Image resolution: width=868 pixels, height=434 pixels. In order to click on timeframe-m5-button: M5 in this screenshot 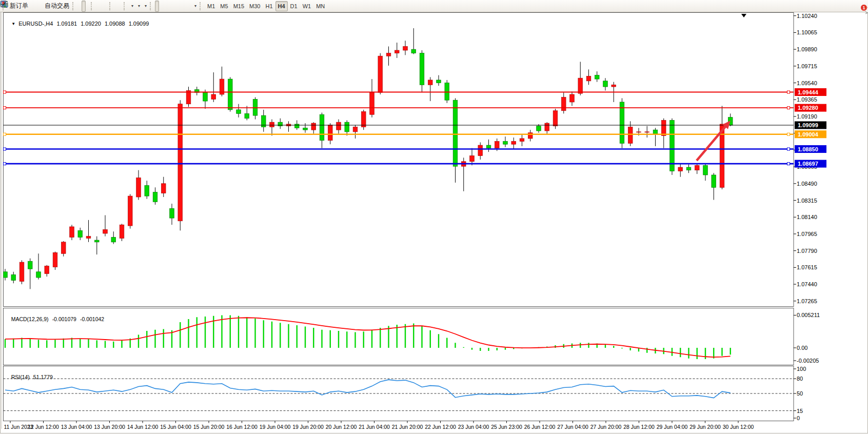, I will do `click(224, 6)`.